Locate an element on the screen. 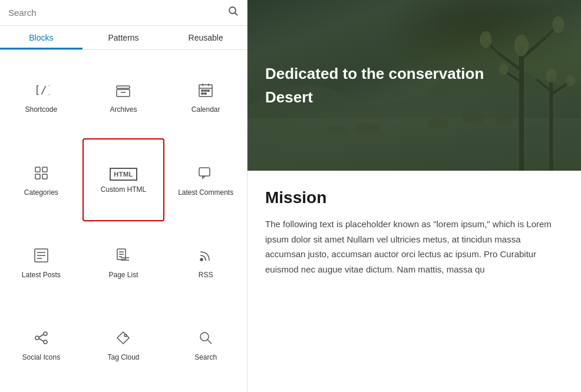  block-item-custom-html: HTML Custom HTML is located at coordinates (124, 180).